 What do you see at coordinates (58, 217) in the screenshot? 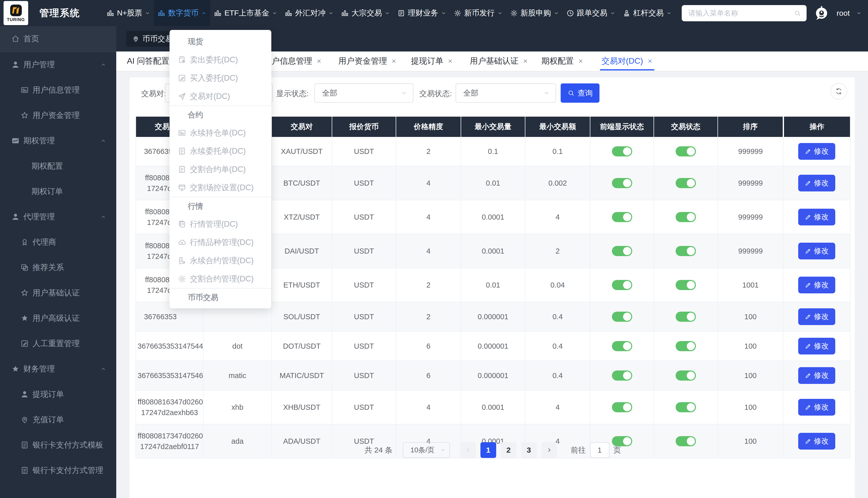
I see `sidebar-item: 代理管理` at bounding box center [58, 217].